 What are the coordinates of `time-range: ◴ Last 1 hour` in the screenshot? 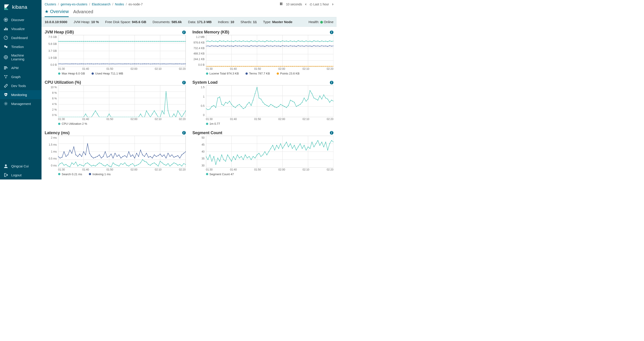 It's located at (320, 4).